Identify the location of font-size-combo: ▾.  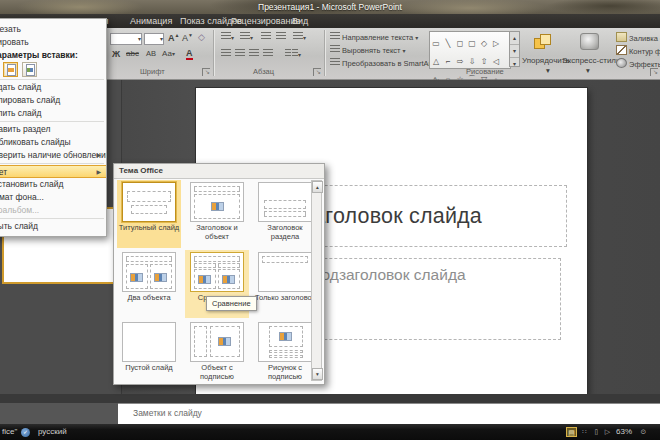
(154, 39).